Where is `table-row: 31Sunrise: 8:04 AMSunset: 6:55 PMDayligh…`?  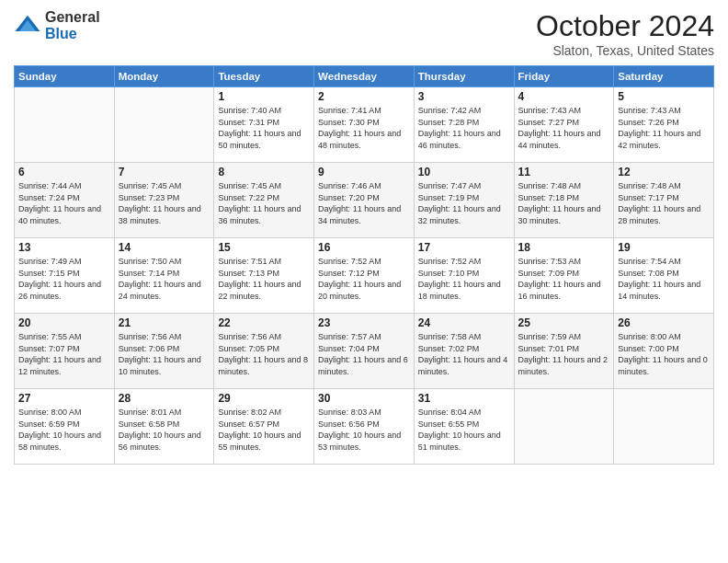
table-row: 31Sunrise: 8:04 AMSunset: 6:55 PMDayligh… is located at coordinates (463, 427).